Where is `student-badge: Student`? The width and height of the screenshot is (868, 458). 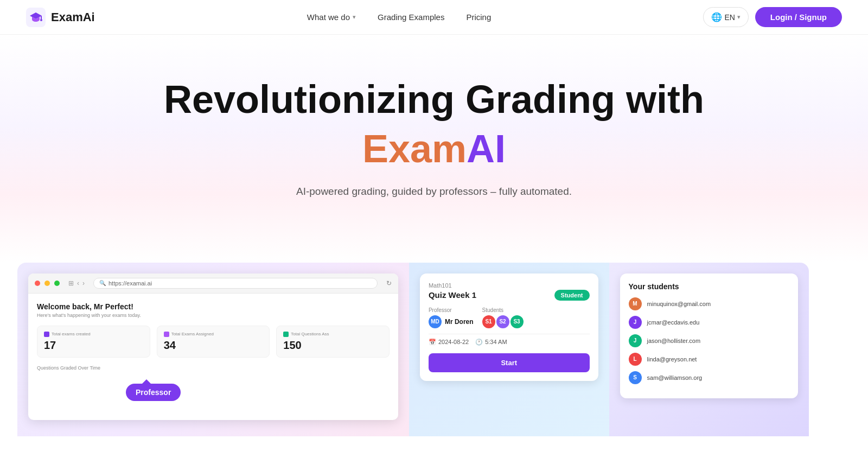 student-badge: Student is located at coordinates (572, 295).